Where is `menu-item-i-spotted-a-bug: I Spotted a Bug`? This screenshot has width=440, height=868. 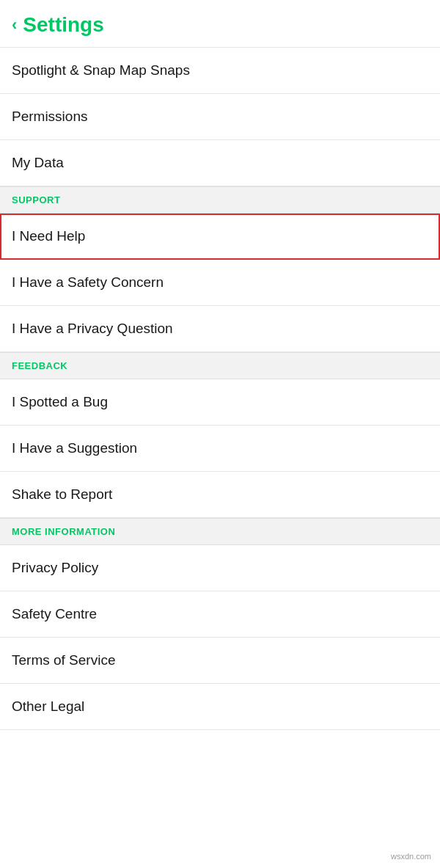
menu-item-i-spotted-a-bug: I Spotted a Bug is located at coordinates (220, 402).